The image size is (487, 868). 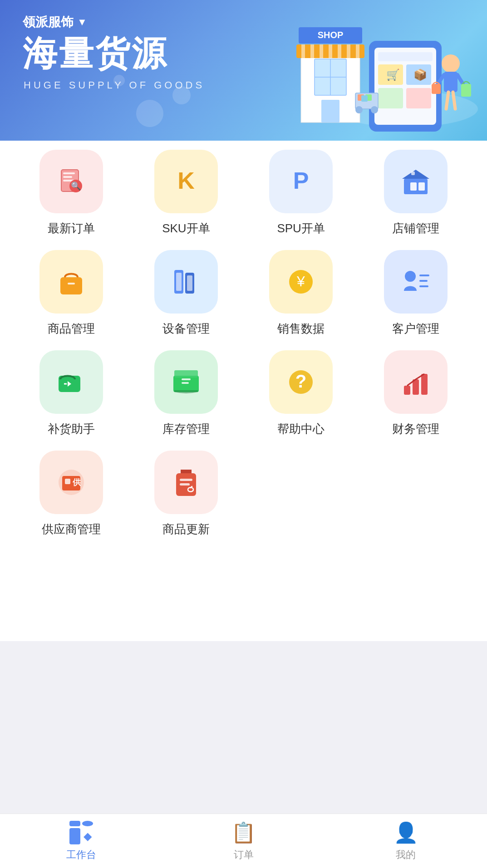 What do you see at coordinates (95, 54) in the screenshot?
I see `banner-title-cn: 海量货源` at bounding box center [95, 54].